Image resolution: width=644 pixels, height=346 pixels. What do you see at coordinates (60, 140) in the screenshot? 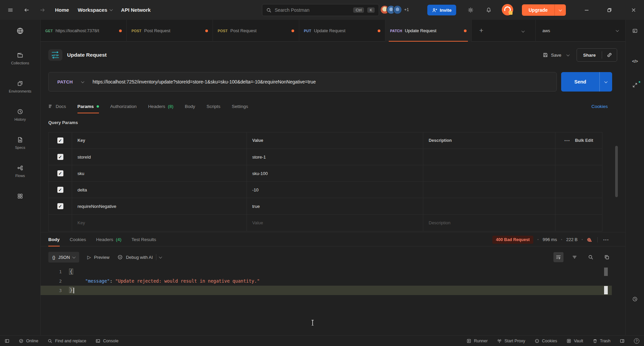
I see `select-all-checkbox: ✓` at bounding box center [60, 140].